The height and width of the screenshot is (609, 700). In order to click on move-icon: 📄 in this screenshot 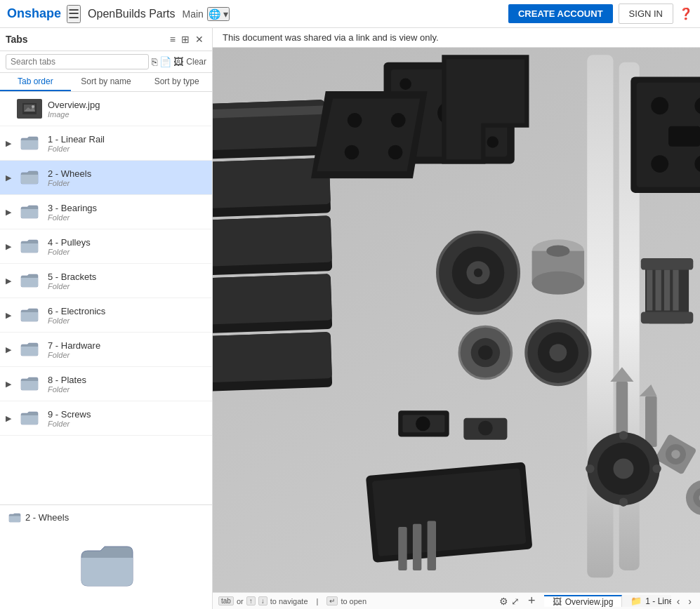, I will do `click(166, 62)`.